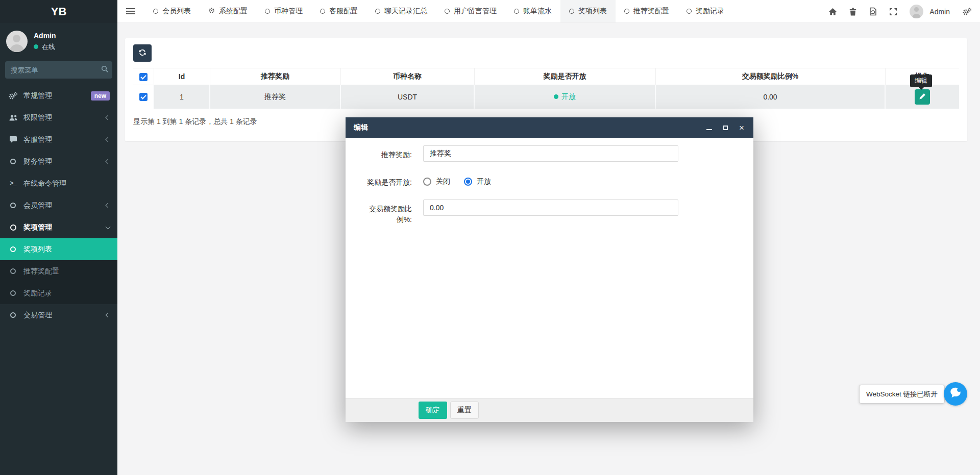 The width and height of the screenshot is (980, 475). Describe the element at coordinates (59, 205) in the screenshot. I see `sidebar-item-member-mgmt: 会员管理` at that location.